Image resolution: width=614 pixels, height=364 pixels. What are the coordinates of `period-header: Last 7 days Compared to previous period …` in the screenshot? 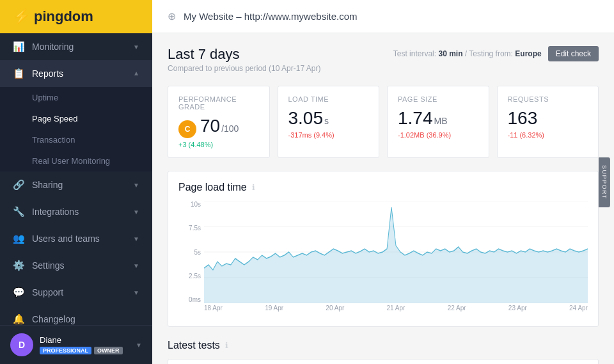 It's located at (244, 59).